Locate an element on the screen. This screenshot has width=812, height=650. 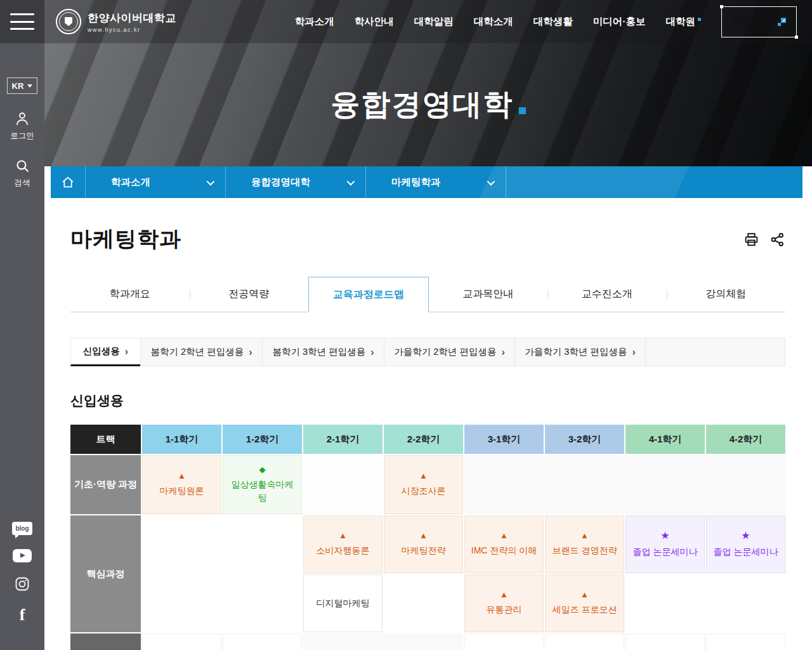
university-emblem-icon is located at coordinates (69, 22).